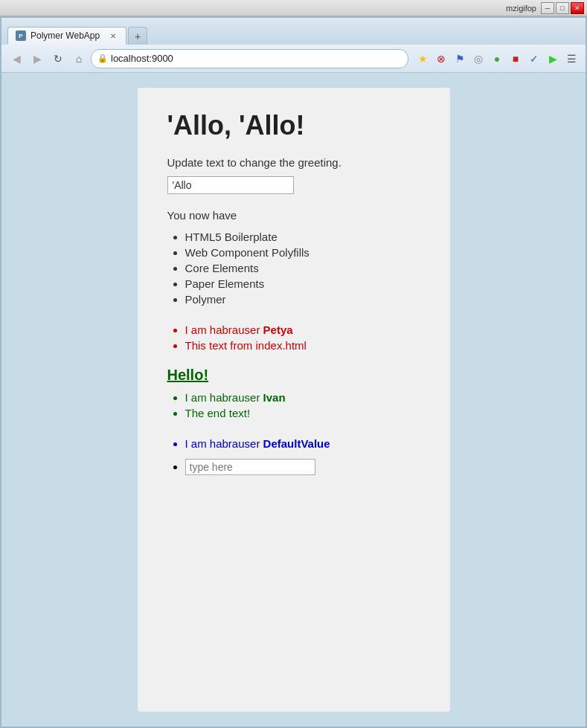 This screenshot has width=587, height=728. I want to click on red-list: I am habrauser Petya This text from inde…, so click(294, 338).